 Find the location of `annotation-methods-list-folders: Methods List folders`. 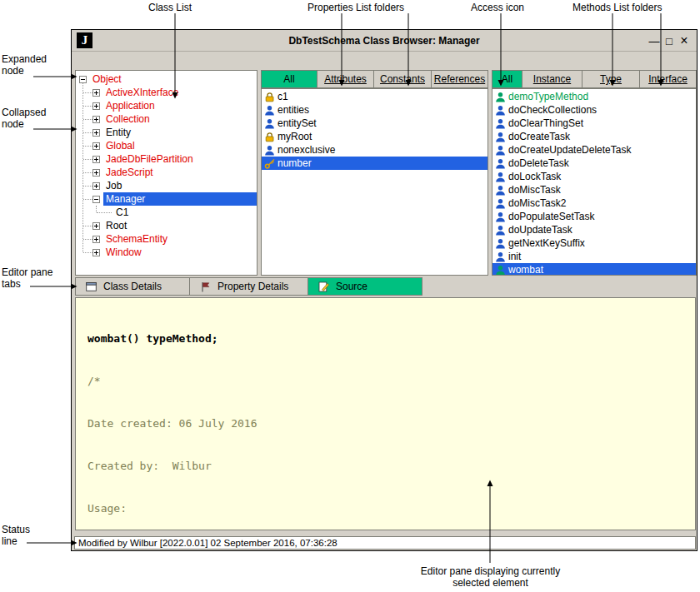

annotation-methods-list-folders: Methods List folders is located at coordinates (617, 7).